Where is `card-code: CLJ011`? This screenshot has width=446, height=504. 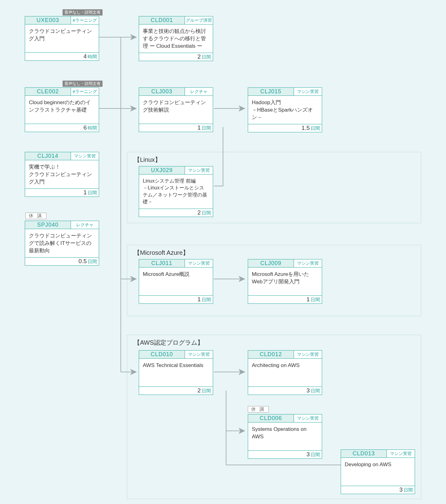
card-code: CLJ011 is located at coordinates (162, 263).